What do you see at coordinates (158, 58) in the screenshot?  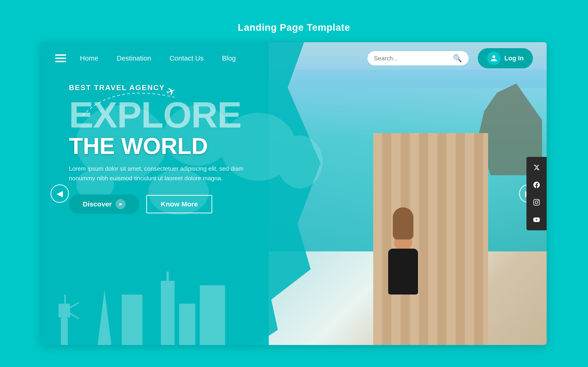 I see `nav-links: Home Destination Contact Us Blog` at bounding box center [158, 58].